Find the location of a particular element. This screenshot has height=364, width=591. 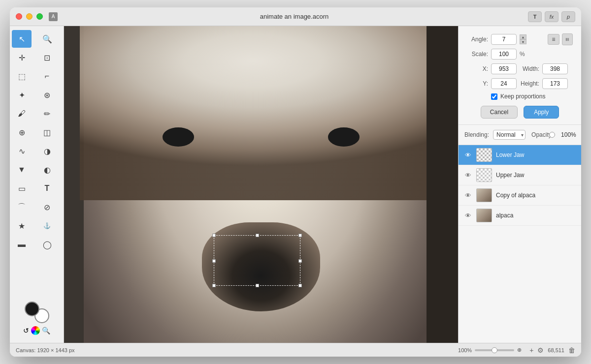

width-label: Width: is located at coordinates (529, 69).